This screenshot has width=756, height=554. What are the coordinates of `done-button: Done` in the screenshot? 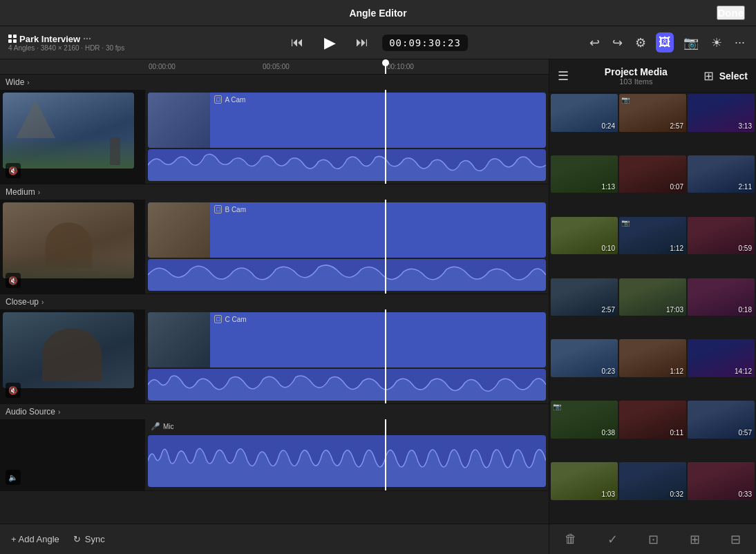 It's located at (731, 12).